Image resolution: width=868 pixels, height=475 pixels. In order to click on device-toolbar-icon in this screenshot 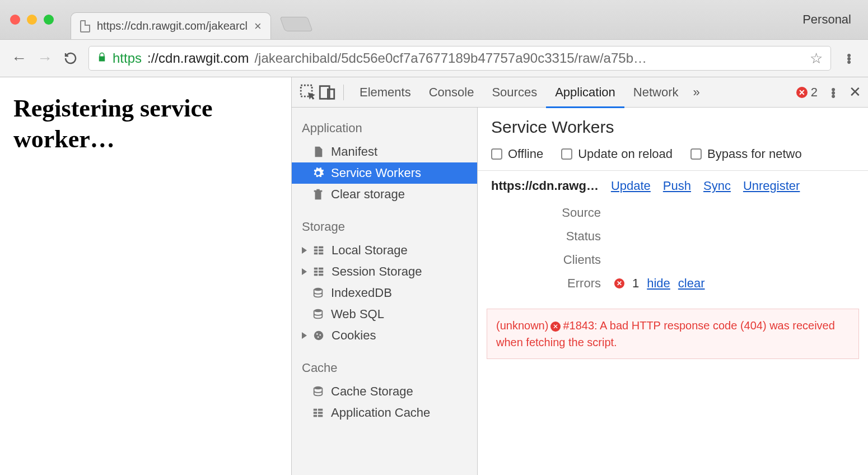, I will do `click(327, 92)`.